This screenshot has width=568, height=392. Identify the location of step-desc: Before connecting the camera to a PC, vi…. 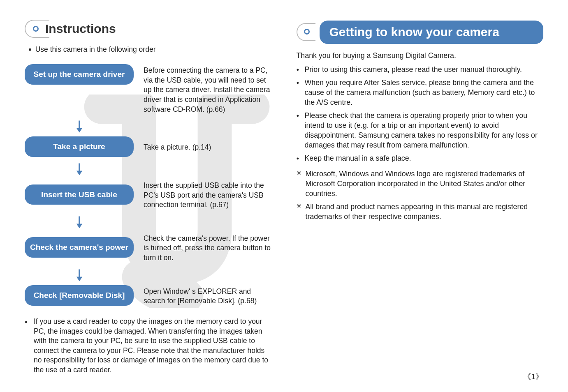
(208, 90).